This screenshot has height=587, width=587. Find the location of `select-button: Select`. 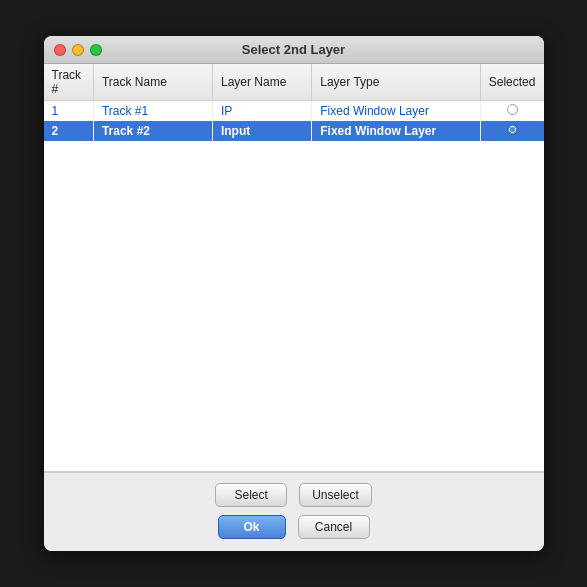

select-button: Select is located at coordinates (251, 495).